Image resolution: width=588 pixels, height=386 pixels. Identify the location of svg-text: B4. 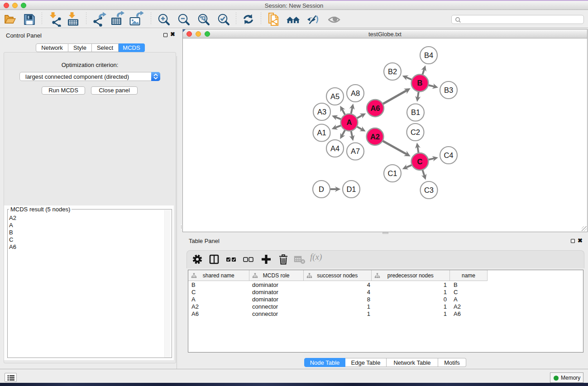
(429, 55).